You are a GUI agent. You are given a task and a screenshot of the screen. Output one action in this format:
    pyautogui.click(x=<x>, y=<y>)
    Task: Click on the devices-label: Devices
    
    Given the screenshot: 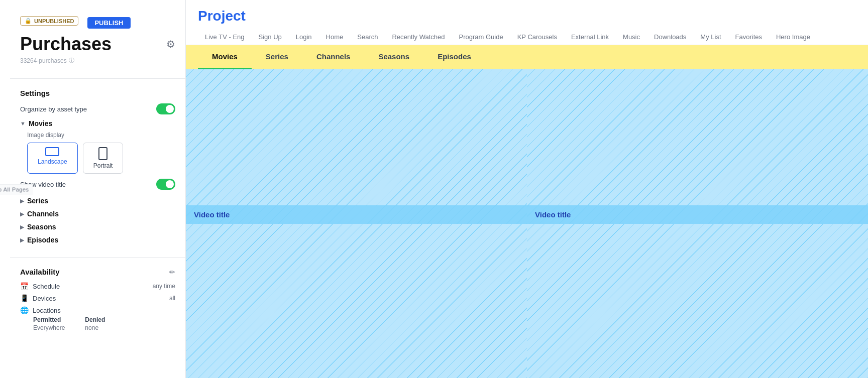 What is the action you would take?
    pyautogui.click(x=44, y=298)
    